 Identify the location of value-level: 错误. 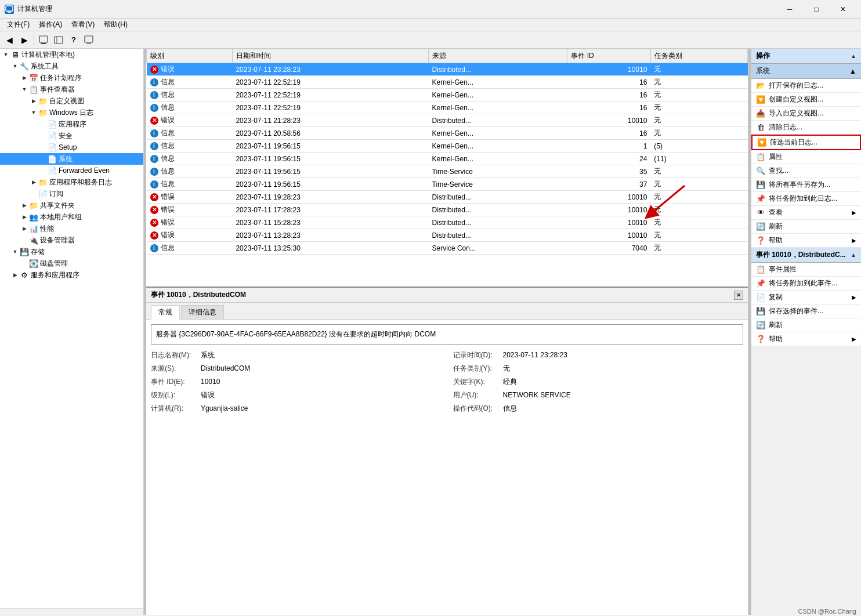
(208, 396).